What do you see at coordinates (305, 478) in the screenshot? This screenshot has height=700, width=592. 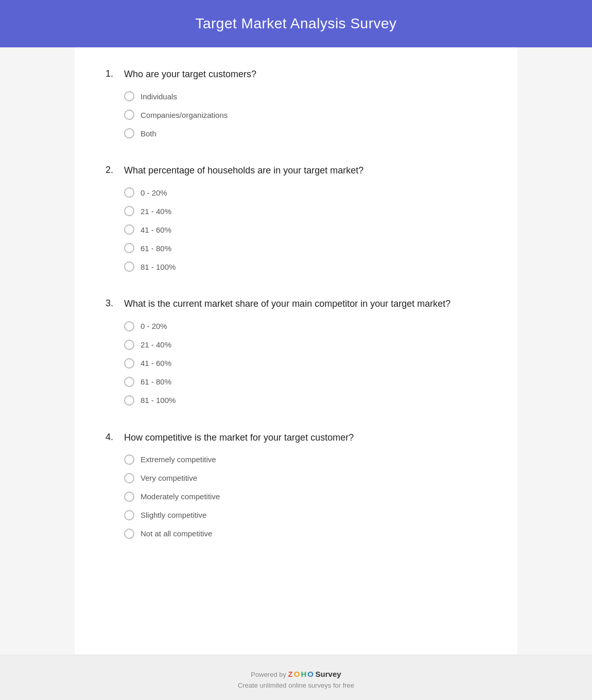 I see `option-item-q4-o2: Very competitive` at bounding box center [305, 478].